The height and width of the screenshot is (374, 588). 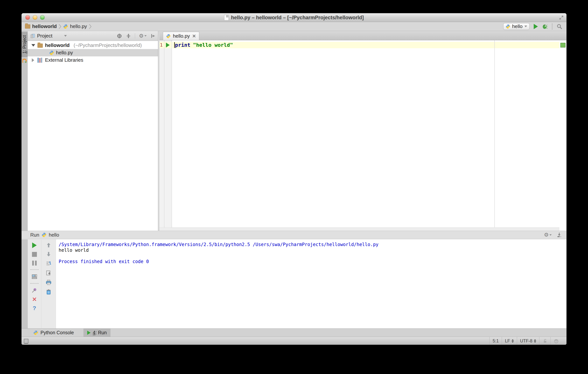 What do you see at coordinates (496, 341) in the screenshot?
I see `caret-position-widget: 5:1` at bounding box center [496, 341].